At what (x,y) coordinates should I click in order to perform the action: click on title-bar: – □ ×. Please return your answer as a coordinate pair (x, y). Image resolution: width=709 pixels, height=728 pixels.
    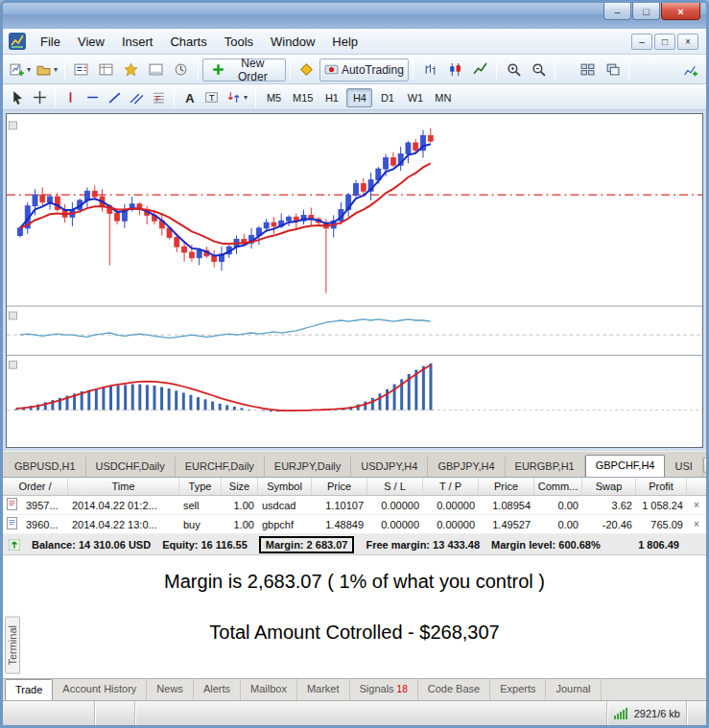
    Looking at the image, I should click on (355, 15).